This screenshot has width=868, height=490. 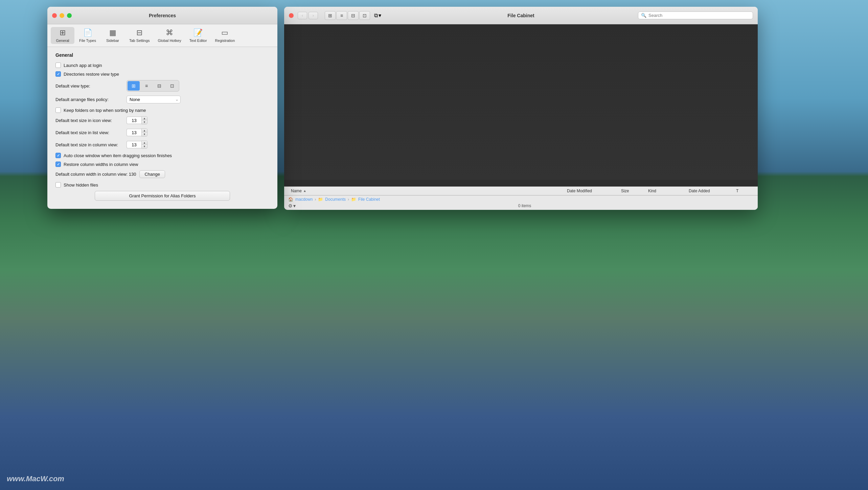 What do you see at coordinates (58, 74) in the screenshot?
I see `directories-restore-checkbox` at bounding box center [58, 74].